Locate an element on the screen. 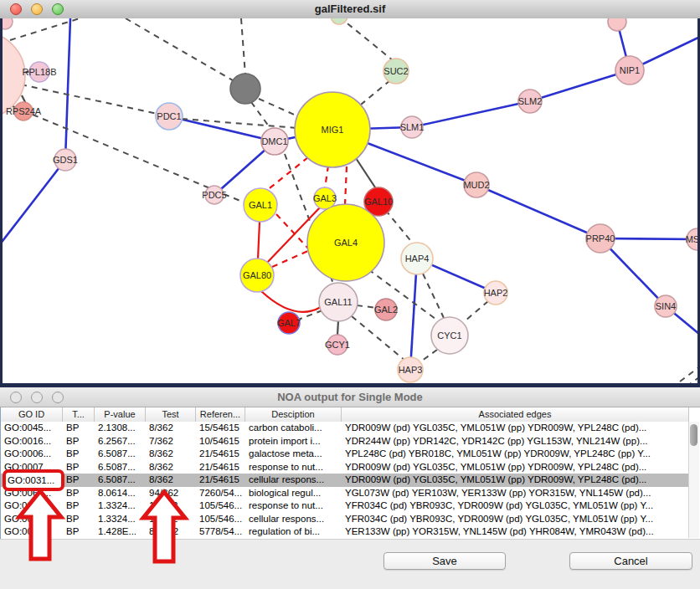 The height and width of the screenshot is (589, 700). cancel-button: Cancel is located at coordinates (631, 561).